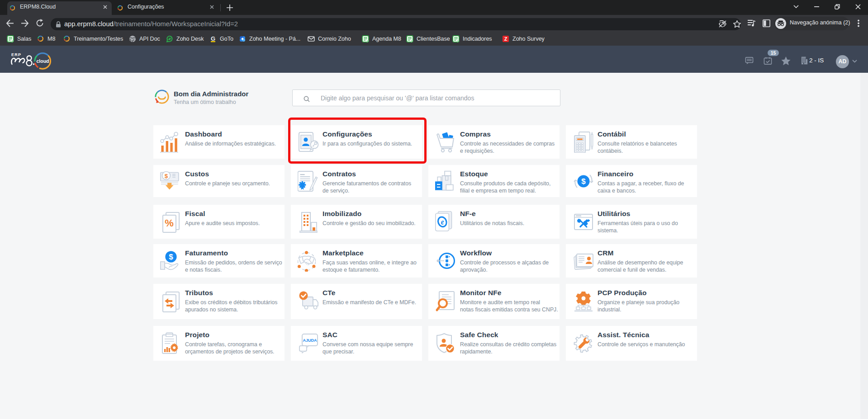 This screenshot has height=419, width=868. Describe the element at coordinates (16, 55) in the screenshot. I see `svg-text: ERP` at that location.